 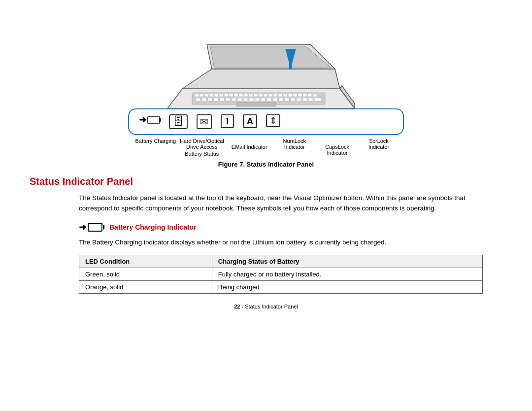 I want to click on arrow-icon: ➜, so click(x=83, y=227).